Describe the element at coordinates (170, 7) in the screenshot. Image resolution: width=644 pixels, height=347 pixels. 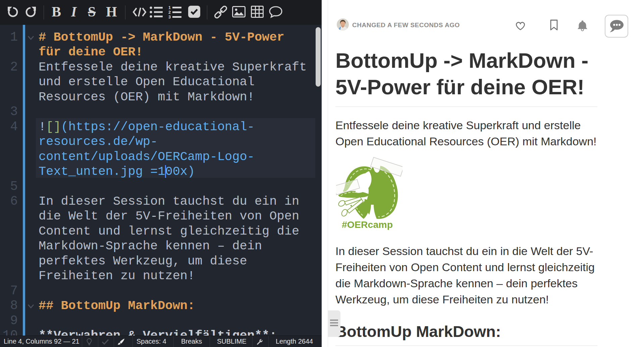
I see `svg-text: 1` at that location.